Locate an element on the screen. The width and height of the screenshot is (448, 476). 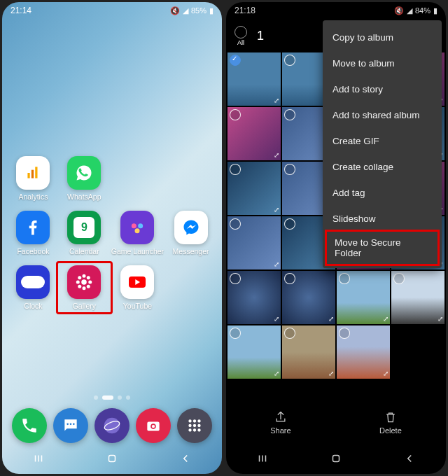
menu-item-slideshow: Slideshow is located at coordinates (382, 218).